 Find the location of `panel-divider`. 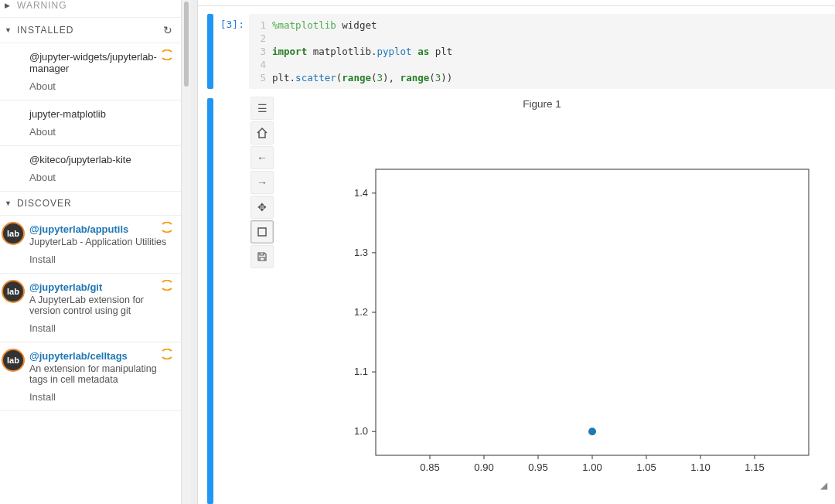

panel-divider is located at coordinates (195, 252).